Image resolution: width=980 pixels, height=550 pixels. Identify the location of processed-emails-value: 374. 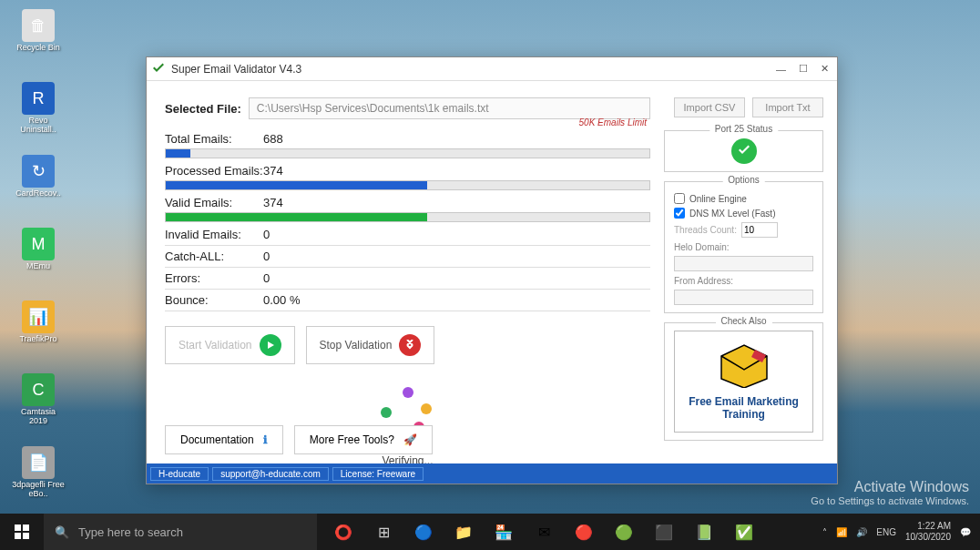
(273, 171).